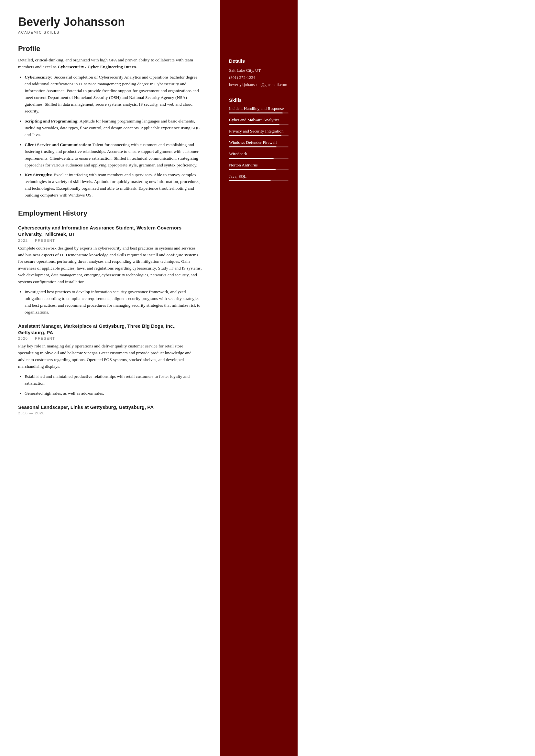 Image resolution: width=535 pixels, height=756 pixels. What do you see at coordinates (110, 136) in the screenshot?
I see `profile-bullets: Cybersecurity: Successful completion of …` at bounding box center [110, 136].